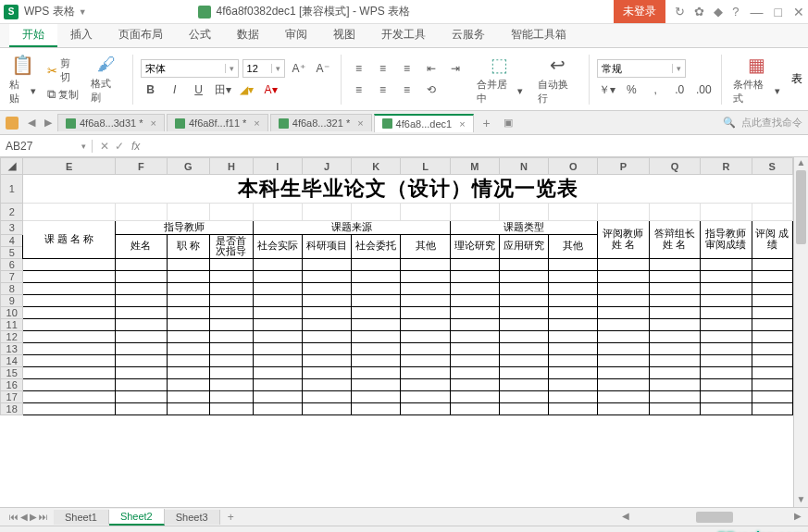 The height and width of the screenshot is (532, 808). What do you see at coordinates (33, 35) in the screenshot?
I see `menu-tab-start: 开始` at bounding box center [33, 35].